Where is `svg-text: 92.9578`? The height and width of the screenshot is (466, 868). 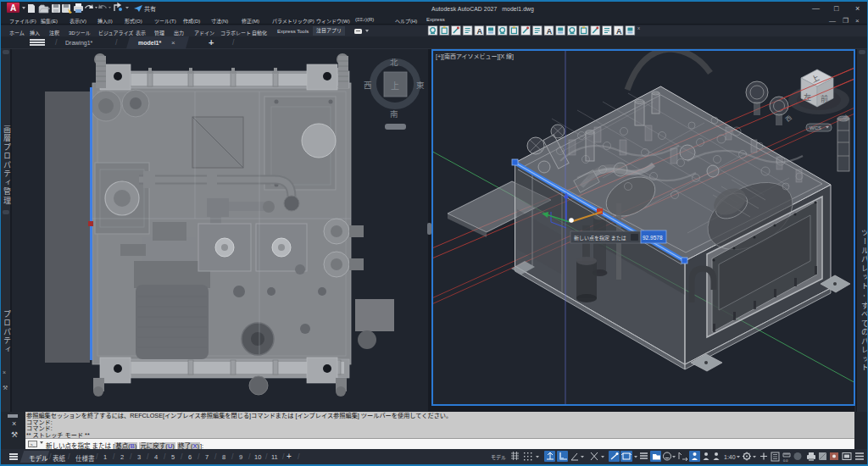 svg-text: 92.9578 is located at coordinates (653, 237).